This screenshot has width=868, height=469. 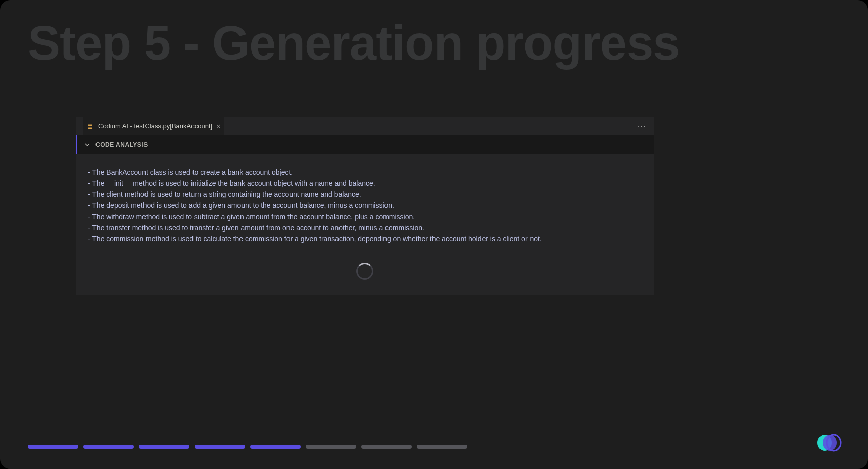 What do you see at coordinates (365, 183) in the screenshot?
I see `analysis-line: - The __init__ method is used to initial…` at bounding box center [365, 183].